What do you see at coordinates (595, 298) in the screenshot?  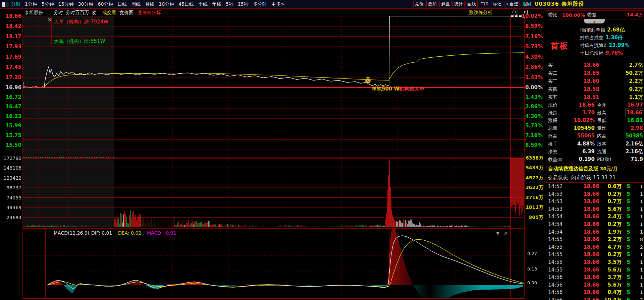 I see `tick-row-15: 14:5618.6610.4万S2` at bounding box center [595, 298].